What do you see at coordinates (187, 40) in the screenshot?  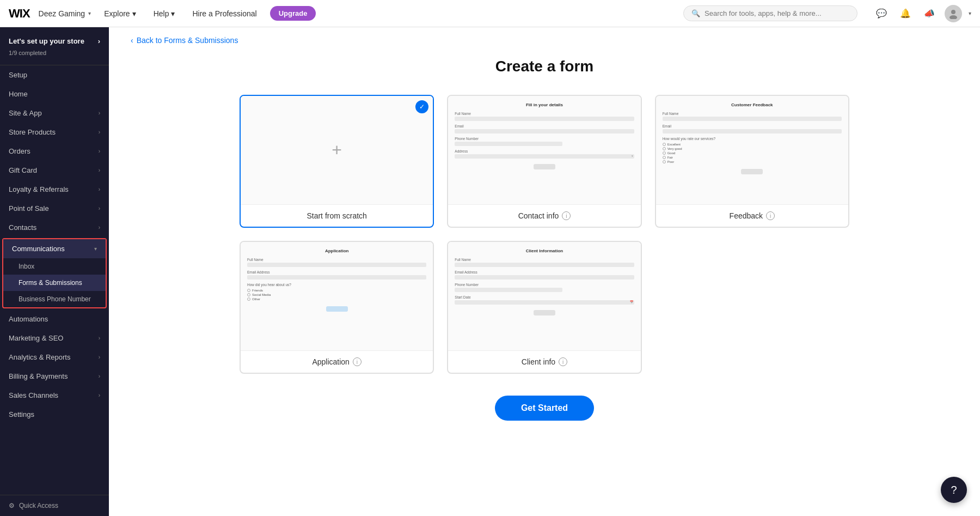 I see `back-link-text: Back to Forms & Submissions` at bounding box center [187, 40].